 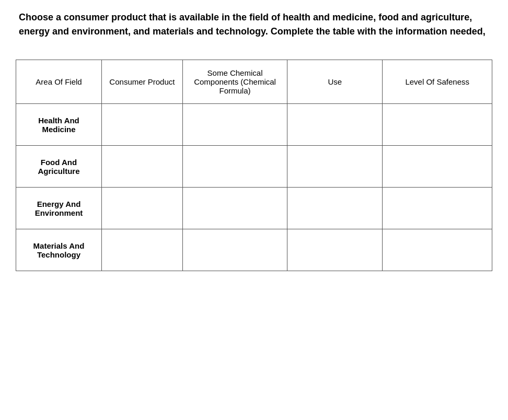 What do you see at coordinates (335, 125) in the screenshot?
I see `cell-health-use` at bounding box center [335, 125].